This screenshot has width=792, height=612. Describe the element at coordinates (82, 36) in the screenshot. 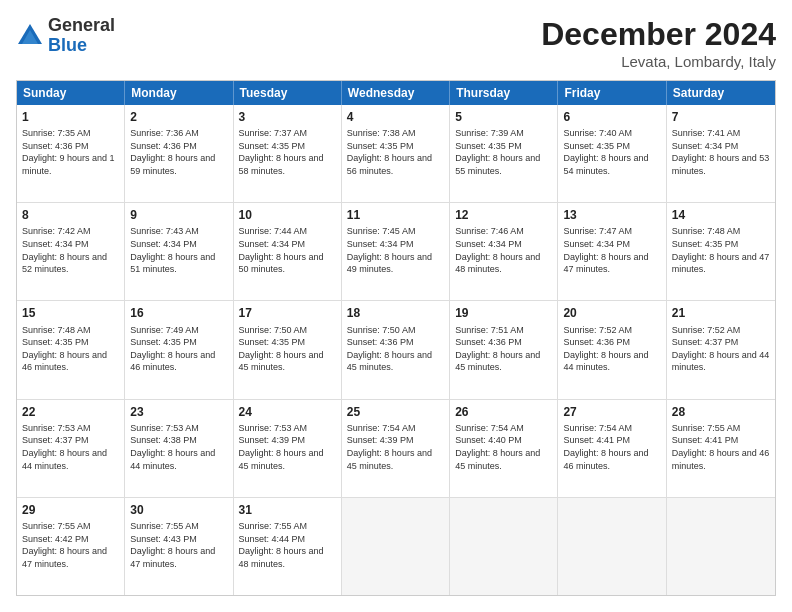

I see `logo-text: General Blue` at that location.